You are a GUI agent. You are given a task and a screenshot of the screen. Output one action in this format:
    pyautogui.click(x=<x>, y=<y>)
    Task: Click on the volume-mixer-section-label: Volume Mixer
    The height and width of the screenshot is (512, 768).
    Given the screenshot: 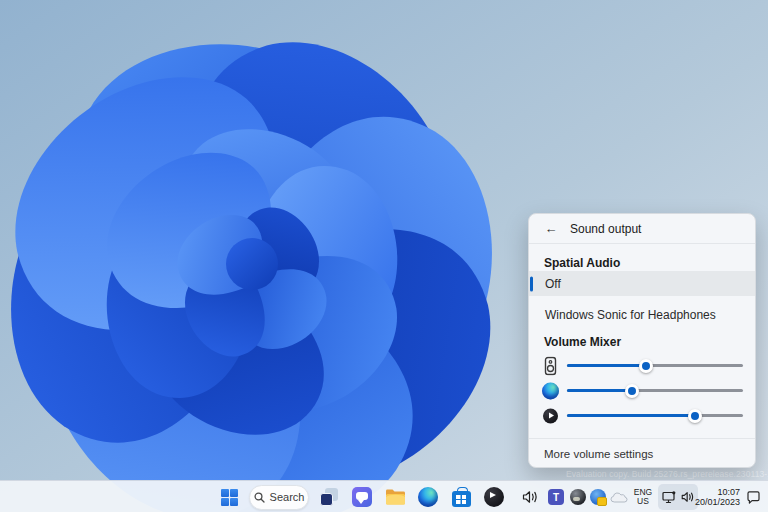 What is the action you would take?
    pyautogui.click(x=642, y=342)
    